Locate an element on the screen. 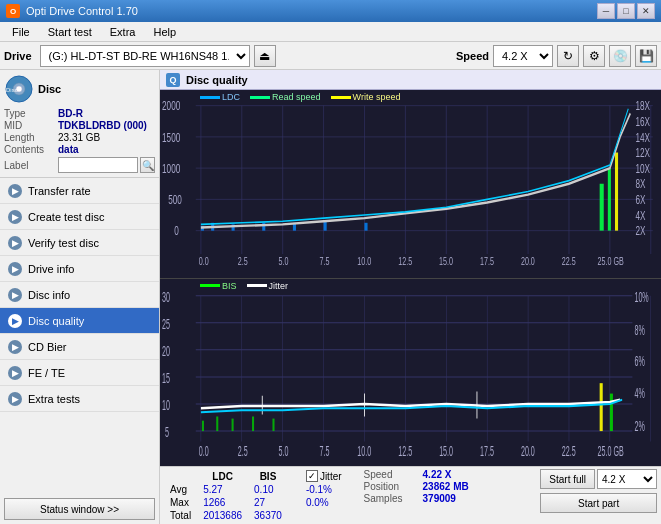  disc-button: 💿 is located at coordinates (620, 56).